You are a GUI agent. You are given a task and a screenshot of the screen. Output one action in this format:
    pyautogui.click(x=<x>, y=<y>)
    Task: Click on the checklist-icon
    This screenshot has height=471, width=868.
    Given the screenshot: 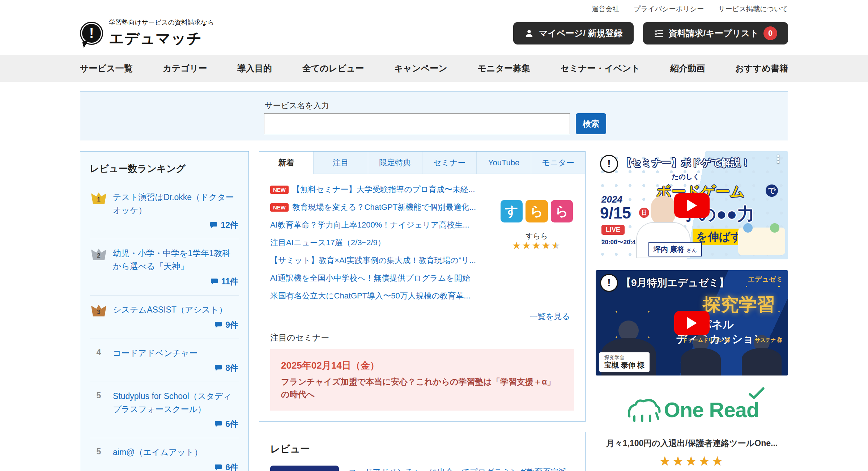 What is the action you would take?
    pyautogui.click(x=659, y=33)
    